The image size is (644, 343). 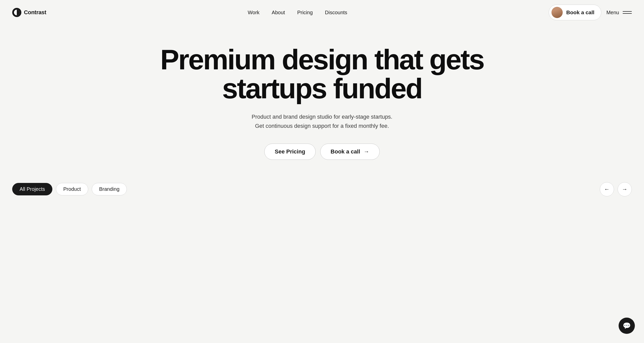 What do you see at coordinates (322, 12) in the screenshot?
I see `navbar: Contrast Work About Pricing Discounts Bo…` at bounding box center [322, 12].